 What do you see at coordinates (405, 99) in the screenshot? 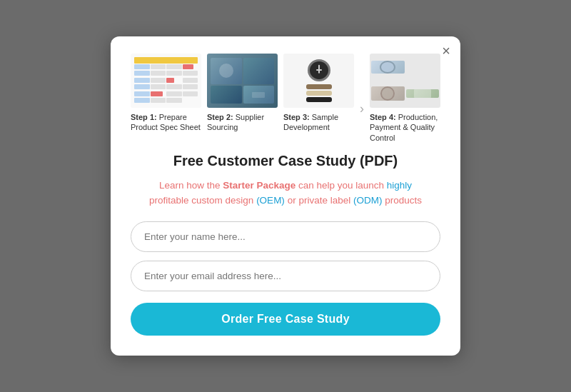
I see `step-4-block: Step 4: Production, Payment & Quality Co…` at bounding box center [405, 99].